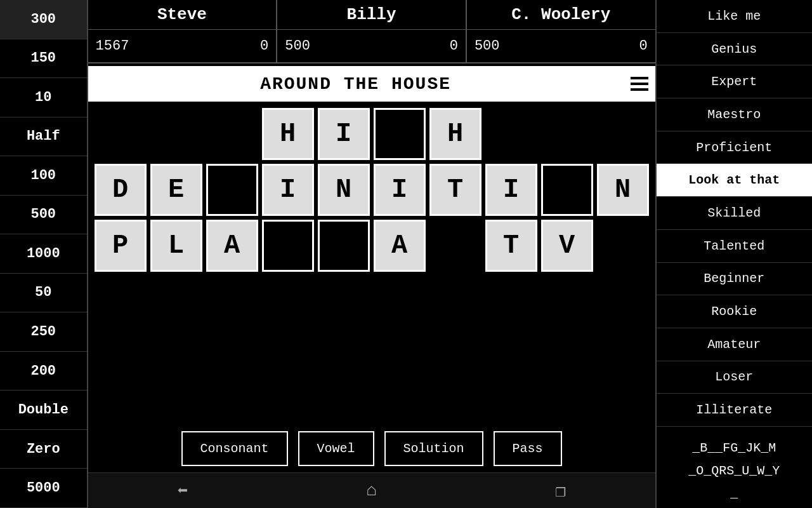 This screenshot has height=508, width=812. What do you see at coordinates (553, 46) in the screenshot?
I see `player-total-2: 500` at bounding box center [553, 46].